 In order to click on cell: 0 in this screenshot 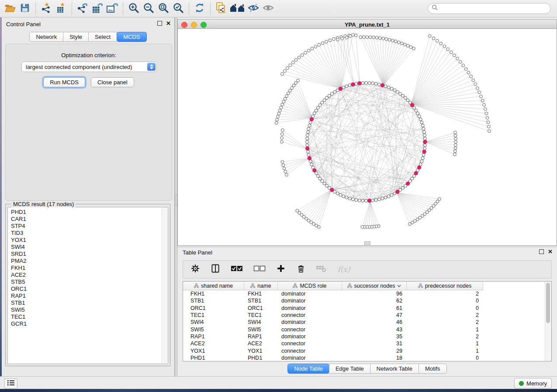, I will do `click(445, 308)`.